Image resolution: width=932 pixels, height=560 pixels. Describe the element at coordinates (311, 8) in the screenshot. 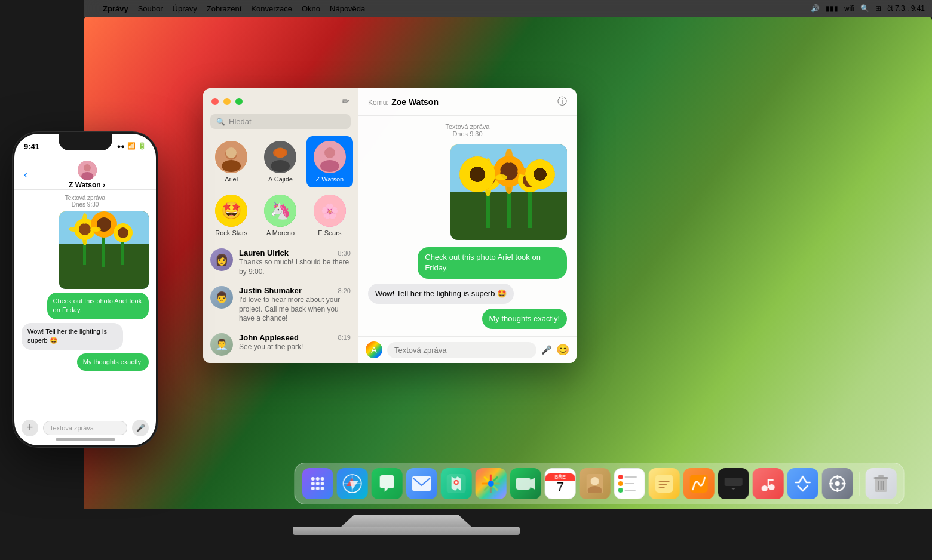

I see `menubar-window: Okno` at that location.